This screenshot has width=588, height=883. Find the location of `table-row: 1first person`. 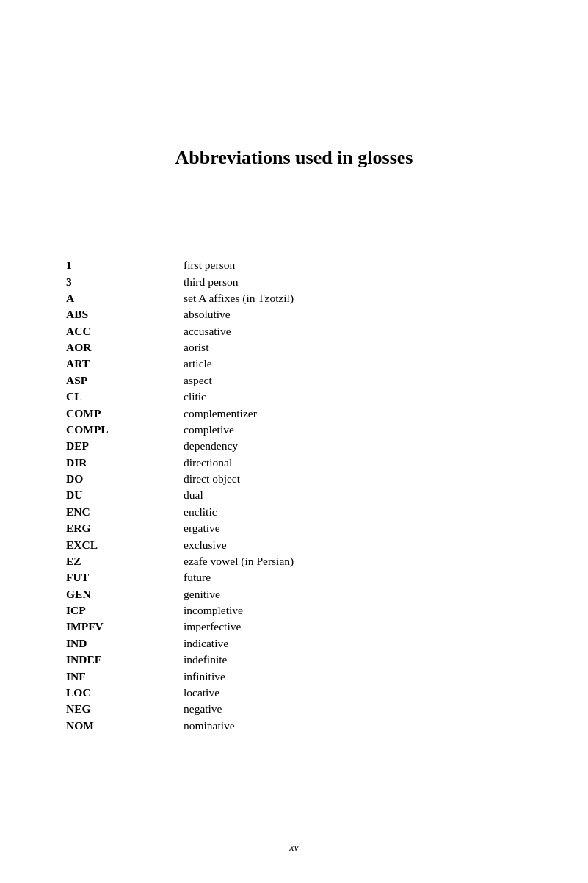

table-row: 1first person is located at coordinates (294, 265).